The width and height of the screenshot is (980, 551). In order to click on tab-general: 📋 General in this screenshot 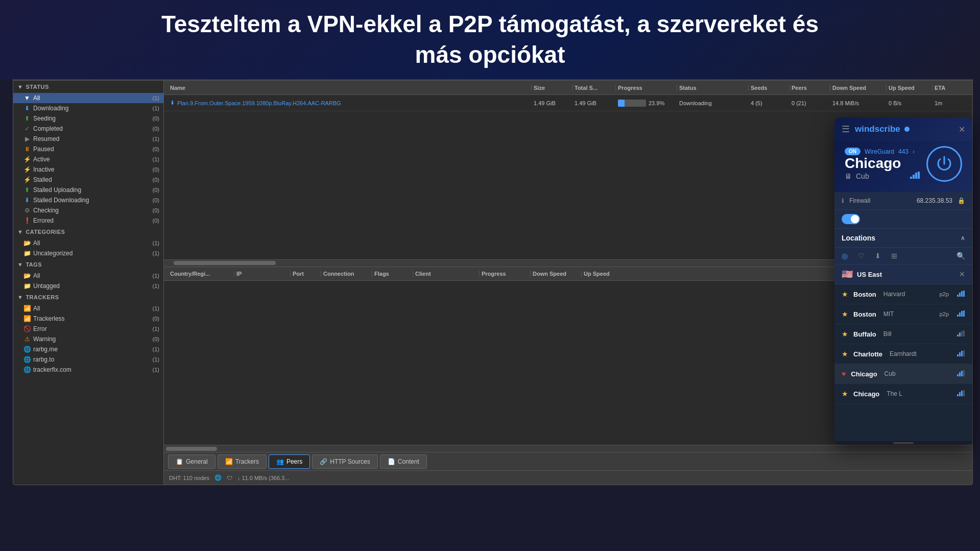, I will do `click(192, 462)`.